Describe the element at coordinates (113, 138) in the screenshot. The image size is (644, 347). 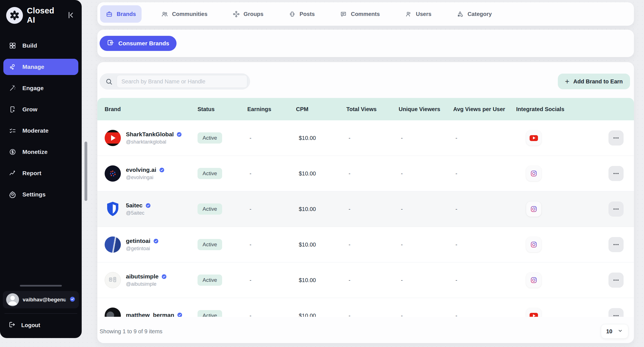
I see `brand-avatar-youtube` at that location.